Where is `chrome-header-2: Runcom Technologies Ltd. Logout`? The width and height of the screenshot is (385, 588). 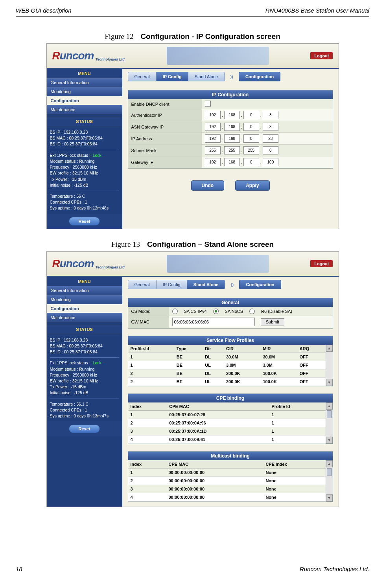
chrome-header-2: Runcom Technologies Ltd. Logout is located at coordinates (193, 264).